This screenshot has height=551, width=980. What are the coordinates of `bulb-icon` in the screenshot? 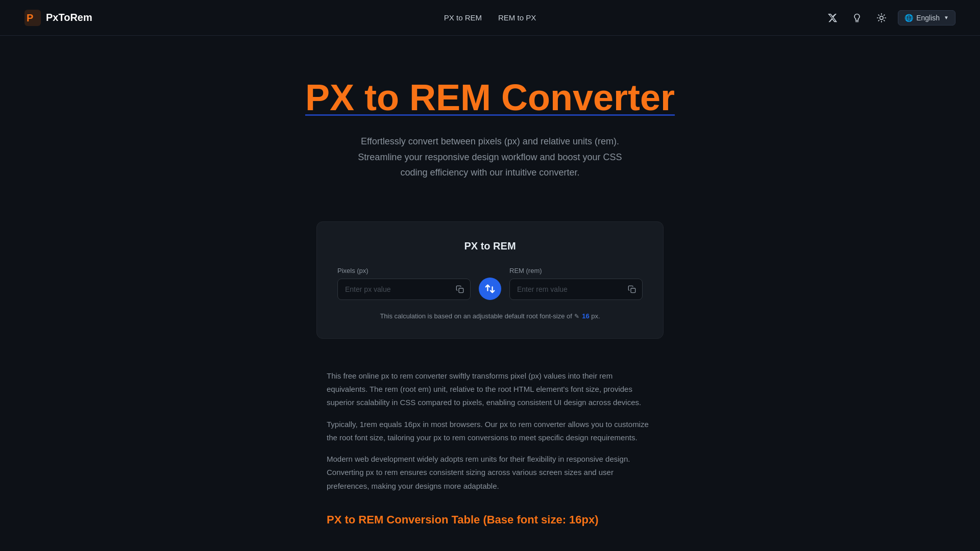 It's located at (857, 18).